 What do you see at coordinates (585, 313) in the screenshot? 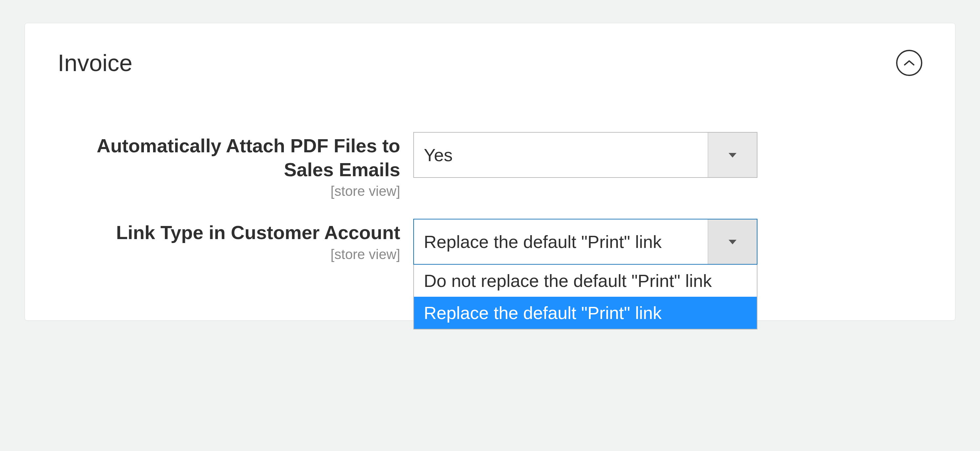
I see `dropdown-option: Replace the default "Print" link` at bounding box center [585, 313].